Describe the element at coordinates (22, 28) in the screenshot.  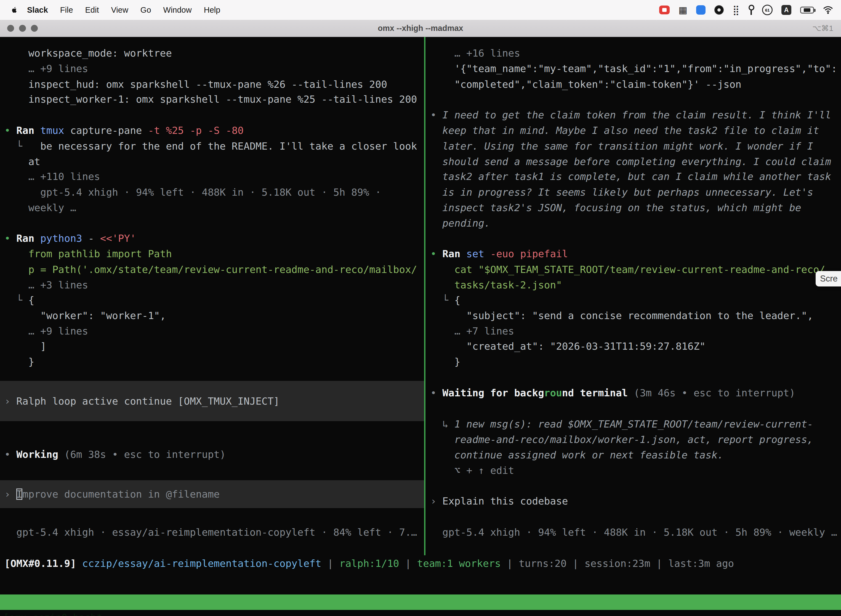
I see `minimize-button` at that location.